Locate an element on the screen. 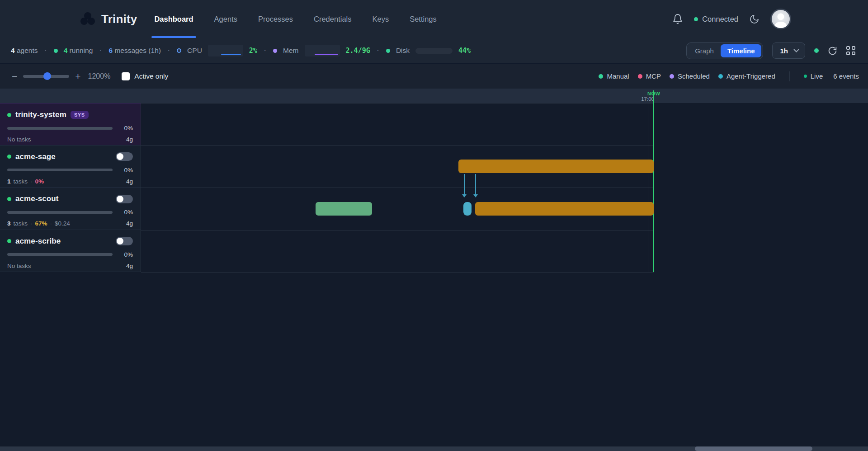 The image size is (868, 451). legend-label-manual: Manual is located at coordinates (618, 76).